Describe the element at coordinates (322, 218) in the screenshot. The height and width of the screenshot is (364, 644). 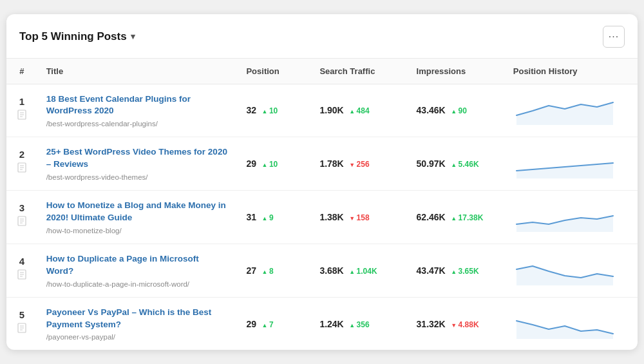
I see `table-row: 3 How to Monetize a Blog and Make Money …` at that location.